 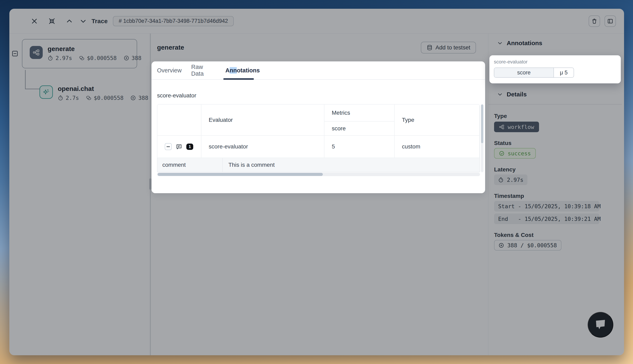 What do you see at coordinates (52, 21) in the screenshot?
I see `compress-icon` at bounding box center [52, 21].